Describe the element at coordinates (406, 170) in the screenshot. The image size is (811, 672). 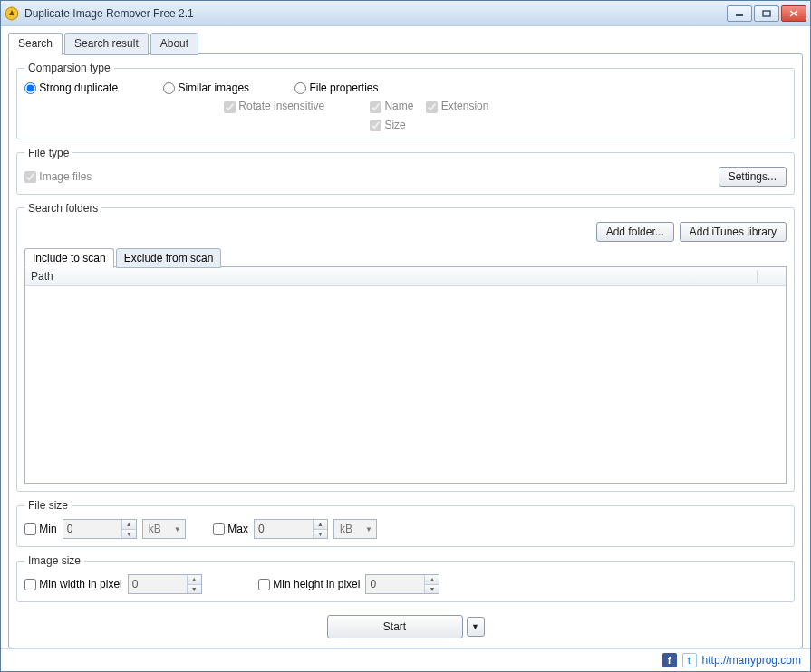
I see `file-type-group: File type Image files Settings...` at that location.